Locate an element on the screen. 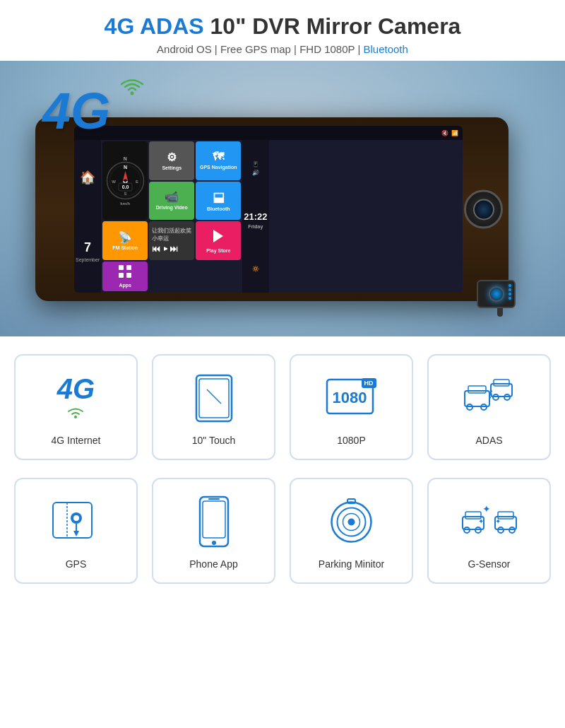  time-display: 21:22 Friday is located at coordinates (256, 221).